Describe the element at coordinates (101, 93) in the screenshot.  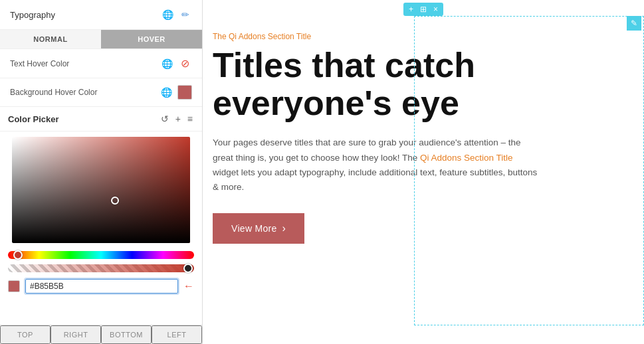
I see `bg-hover-color-row: Background Hover Color 🌐` at that location.